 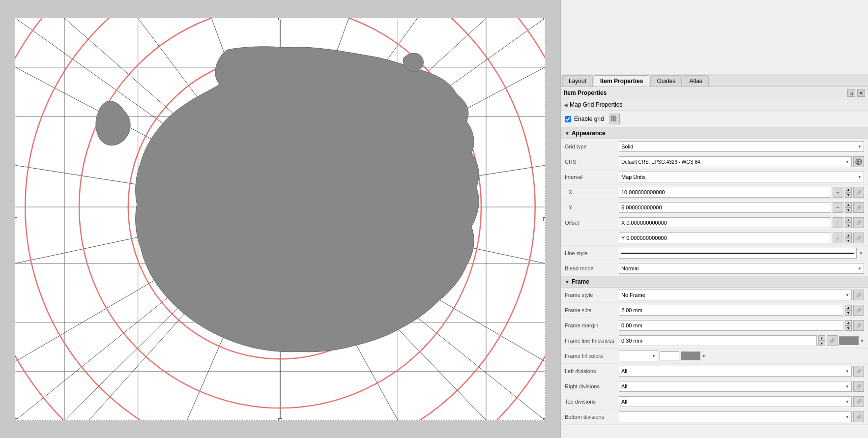 What do you see at coordinates (627, 146) in the screenshot?
I see `grid-type-value: Solid` at bounding box center [627, 146].